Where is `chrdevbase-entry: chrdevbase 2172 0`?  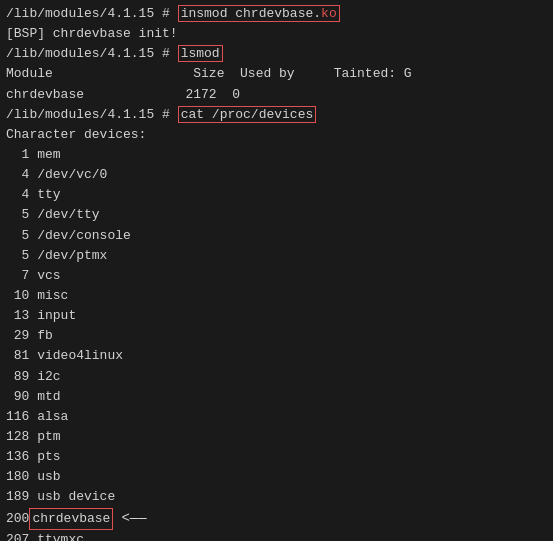
chrdevbase-entry: chrdevbase 2172 0 is located at coordinates (276, 95).